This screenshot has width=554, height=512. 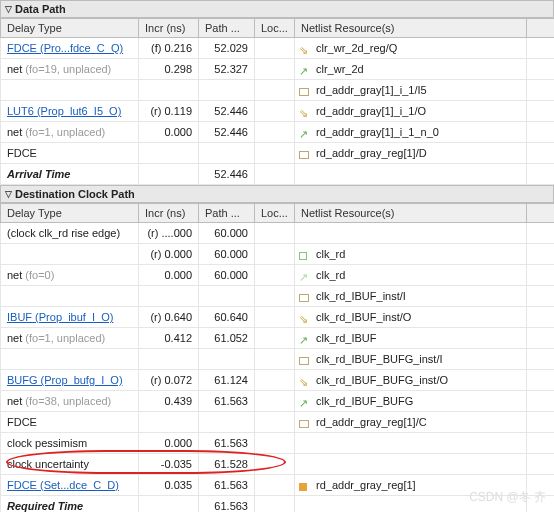 What do you see at coordinates (278, 90) in the screenshot?
I see `table-row: rd_addr_gray[1]_i_1/I5` at bounding box center [278, 90].